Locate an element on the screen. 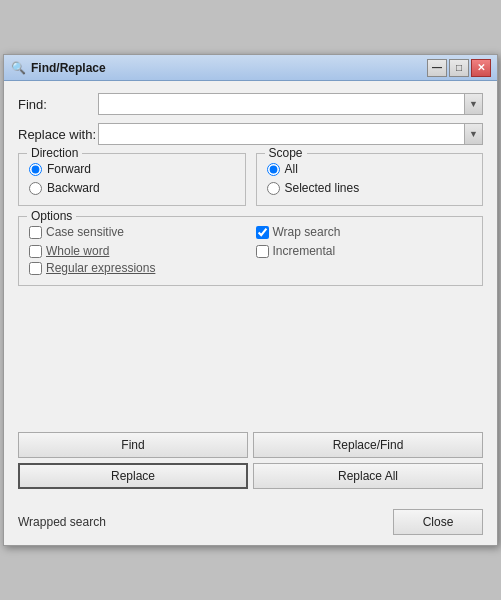 The height and width of the screenshot is (600, 501). window-icon: 🔍 is located at coordinates (18, 68).